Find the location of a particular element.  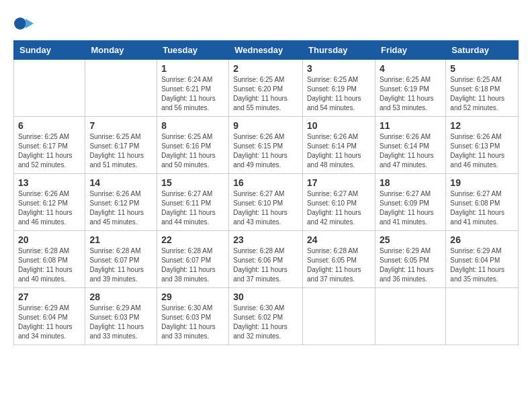

day-number: 27 is located at coordinates (50, 297).